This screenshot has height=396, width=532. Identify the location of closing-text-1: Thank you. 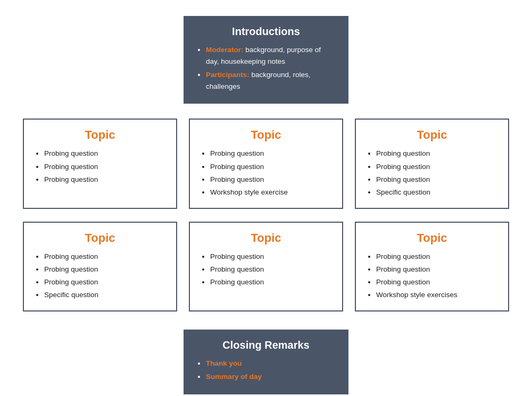
(224, 364).